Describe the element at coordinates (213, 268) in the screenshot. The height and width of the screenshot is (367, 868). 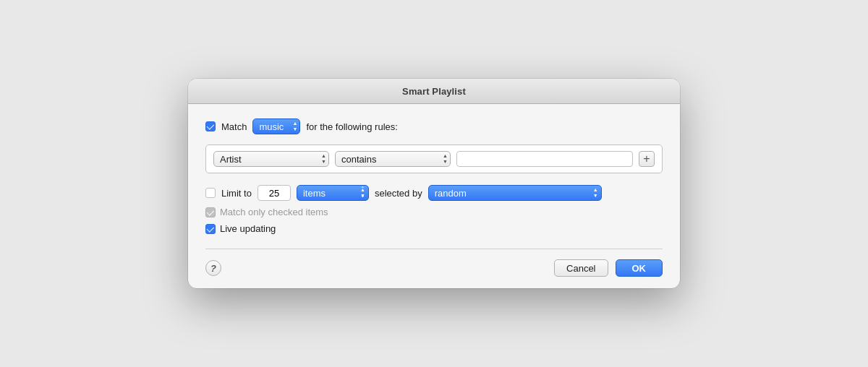
I see `help-button: ?` at that location.